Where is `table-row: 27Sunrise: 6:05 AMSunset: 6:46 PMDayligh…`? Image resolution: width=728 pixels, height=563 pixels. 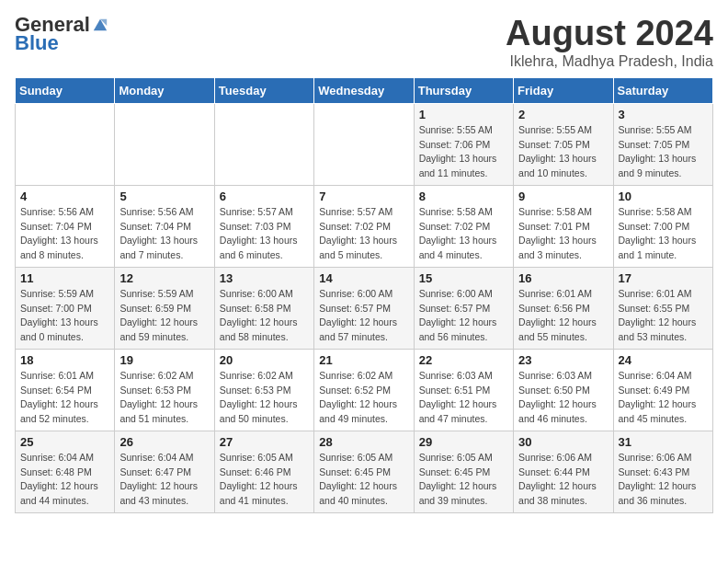 table-row: 27Sunrise: 6:05 AMSunset: 6:46 PMDayligh… is located at coordinates (264, 471).